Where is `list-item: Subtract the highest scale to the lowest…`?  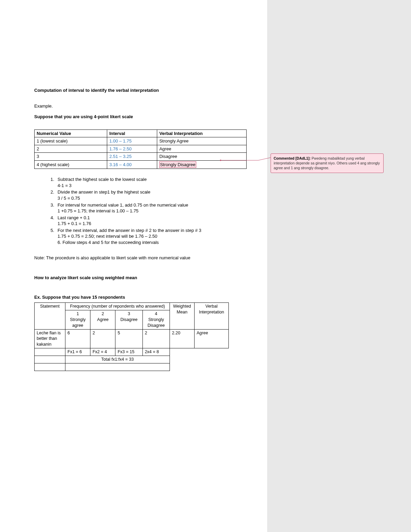
list-item: Subtract the highest scale to the lowest… is located at coordinates (153, 182).